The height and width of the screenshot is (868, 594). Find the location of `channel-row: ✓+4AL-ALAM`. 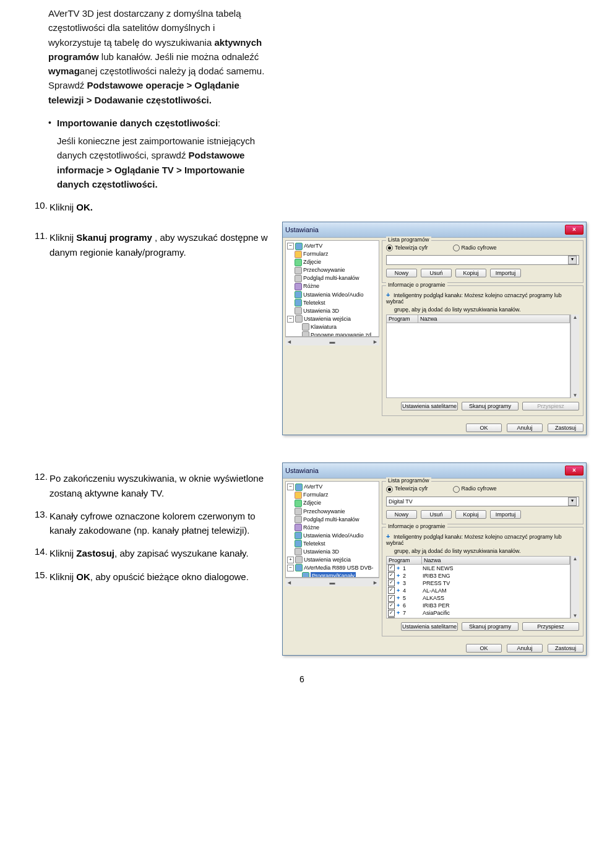

channel-row: ✓+4AL-ALAM is located at coordinates (478, 591).